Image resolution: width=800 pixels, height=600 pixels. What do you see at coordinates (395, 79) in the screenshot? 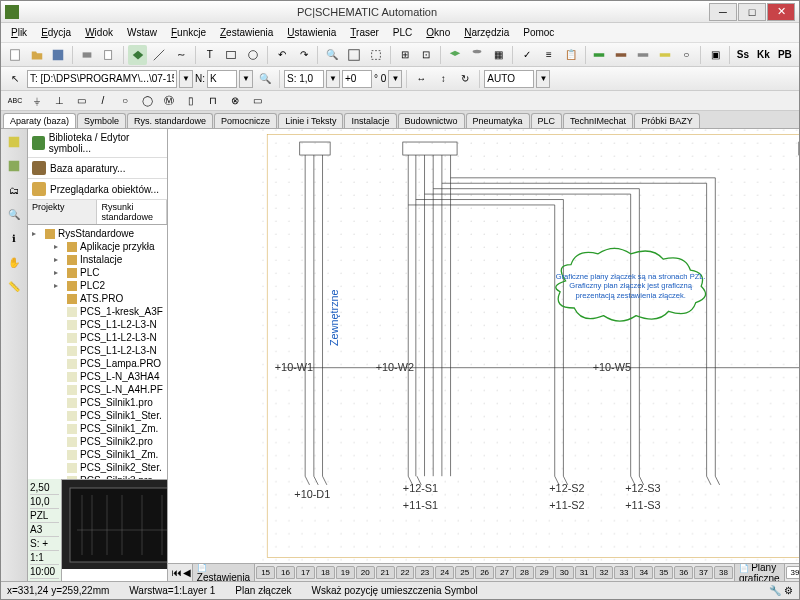
I see `angle-dropdown: ▼` at bounding box center [395, 79].